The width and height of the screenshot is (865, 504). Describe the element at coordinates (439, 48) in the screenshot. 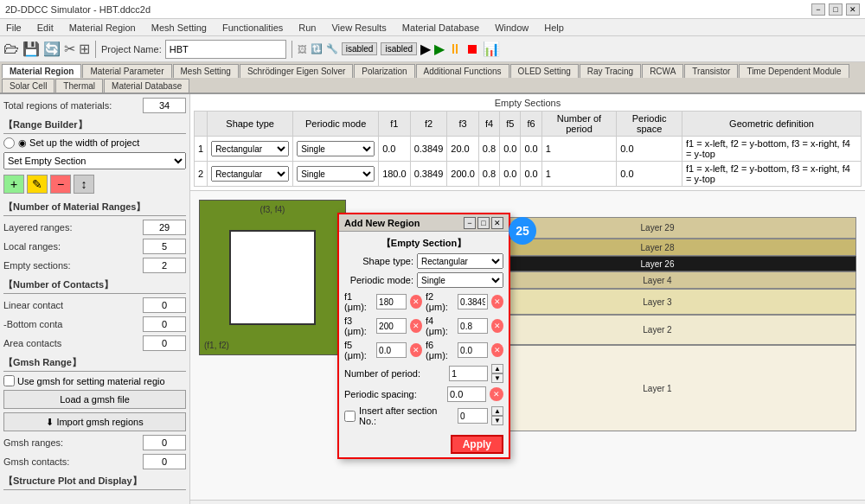

I see `play-btn2: ▶` at that location.